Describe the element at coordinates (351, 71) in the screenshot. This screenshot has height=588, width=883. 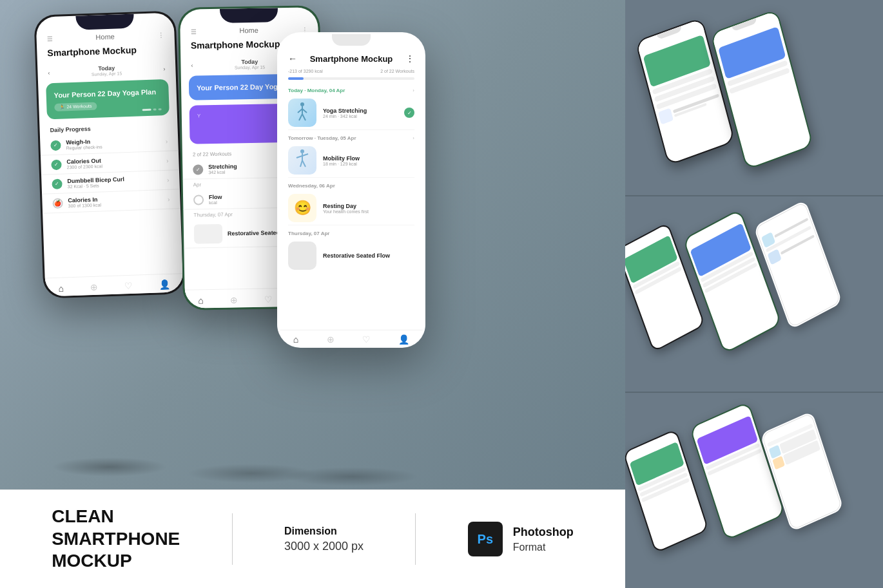
I see `stats-bar: -213 of 3290 kcal 2 of 22 Workouts` at that location.